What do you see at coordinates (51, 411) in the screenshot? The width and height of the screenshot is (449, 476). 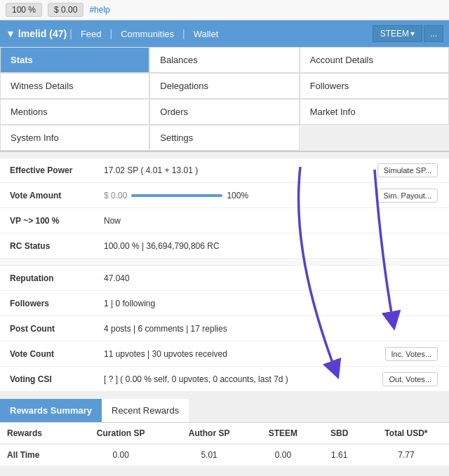 I see `rewards-summary-tab: Rewards Summary` at bounding box center [51, 411].